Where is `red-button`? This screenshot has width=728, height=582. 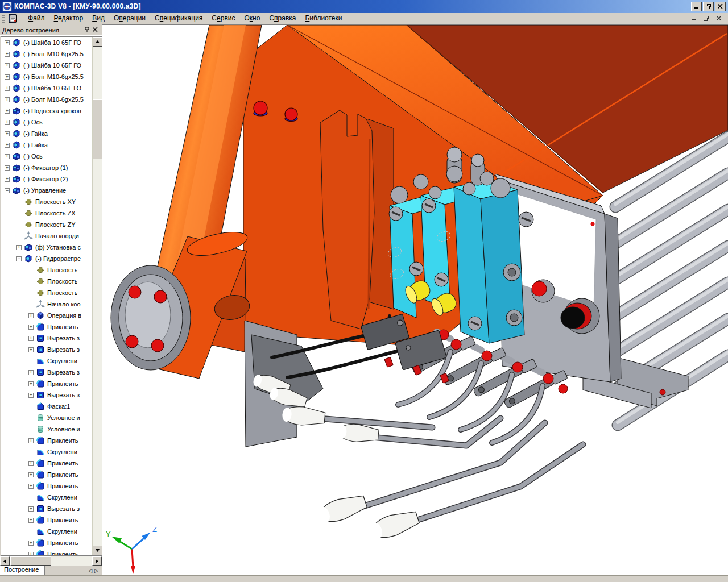
red-button is located at coordinates (543, 291).